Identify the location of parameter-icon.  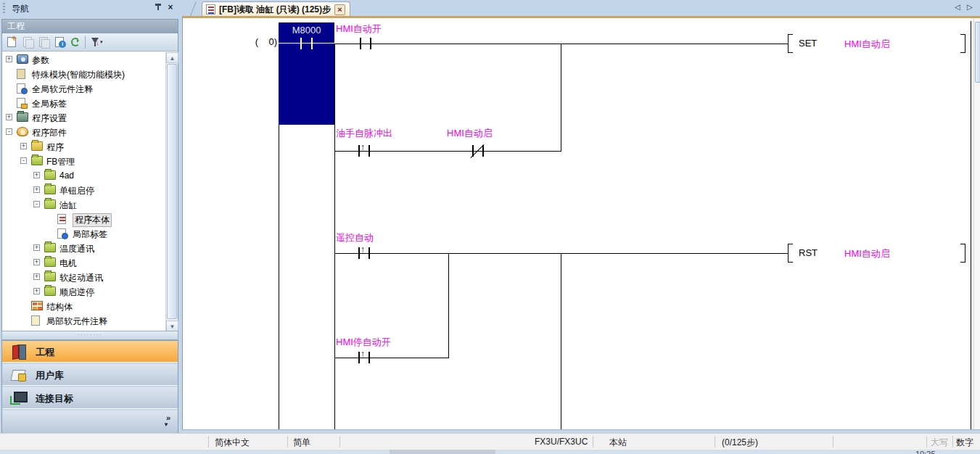
(22, 59).